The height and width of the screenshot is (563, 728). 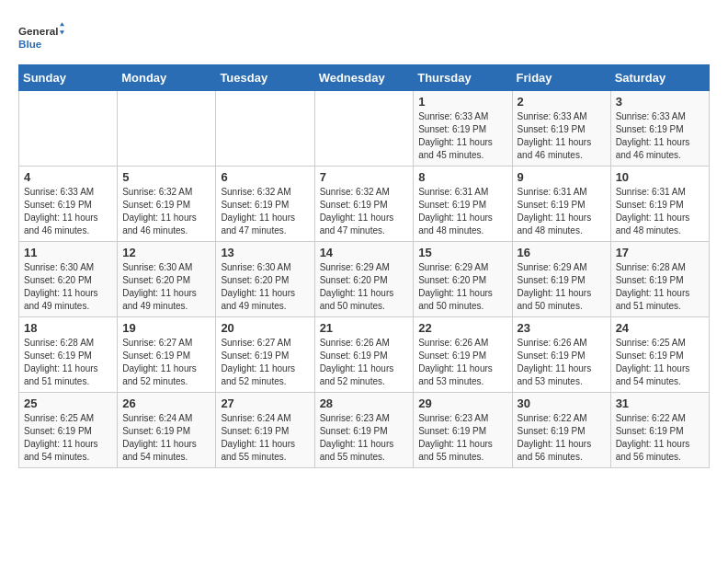 What do you see at coordinates (660, 431) in the screenshot?
I see `calendar-cell: 31 Sunrise: 6:22 AM Sunset: 6:19 PM Dayl…` at bounding box center [660, 431].